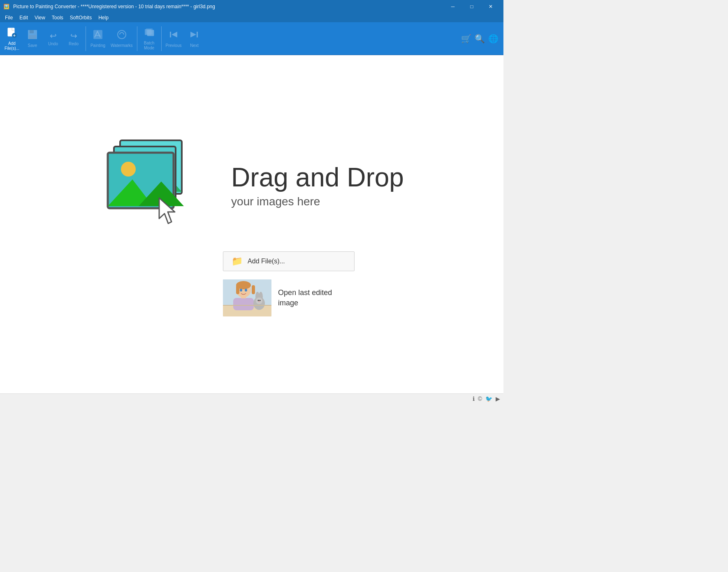 This screenshot has height=572, width=728. What do you see at coordinates (480, 399) in the screenshot?
I see `copyright-icon: ©` at bounding box center [480, 399].